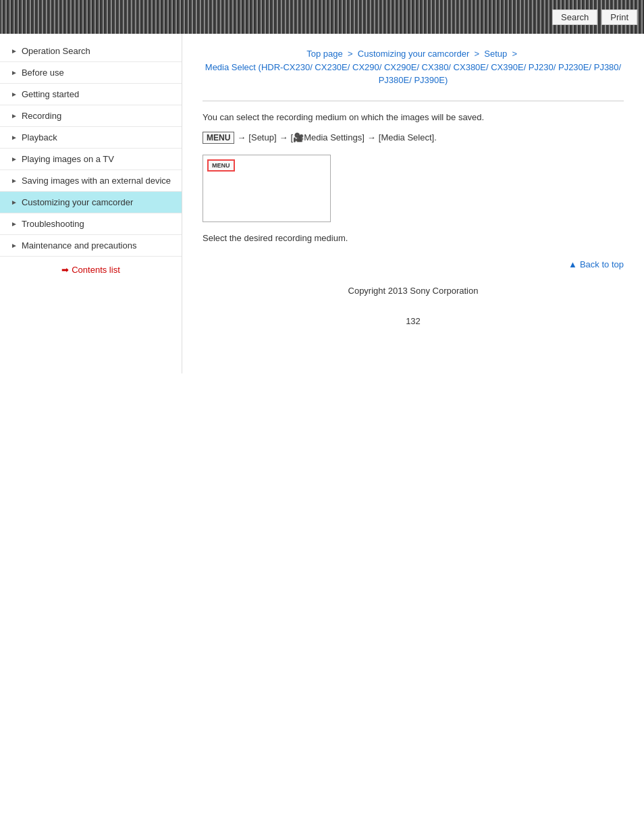 The image size is (644, 834). I want to click on arrow-2: →, so click(284, 138).